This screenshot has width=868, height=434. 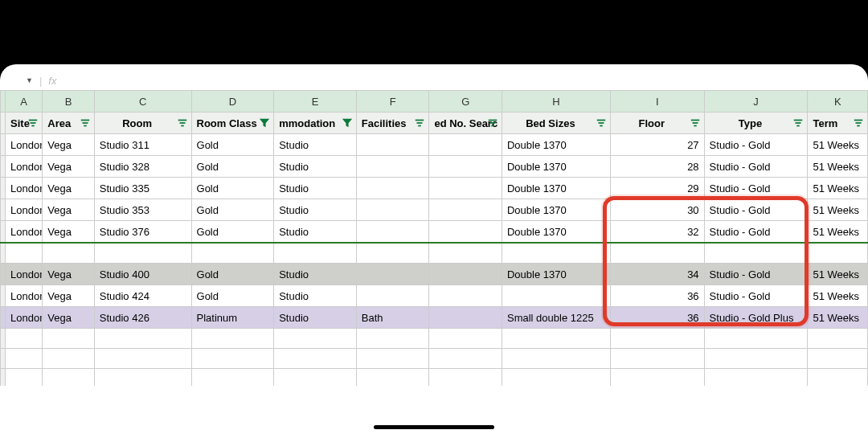 I want to click on header-mmodation: mmodation, so click(x=315, y=124).